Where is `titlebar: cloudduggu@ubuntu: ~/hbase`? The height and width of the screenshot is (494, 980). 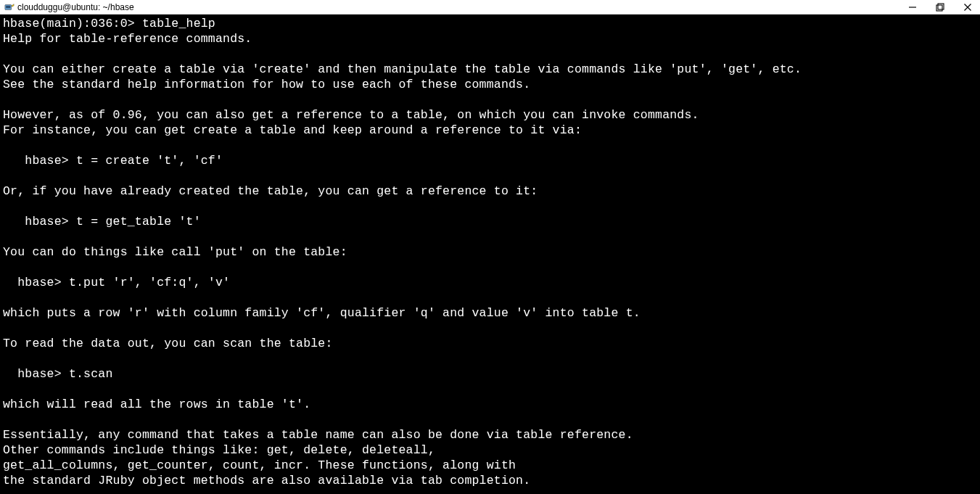
titlebar: cloudduggu@ubuntu: ~/hbase is located at coordinates (490, 7).